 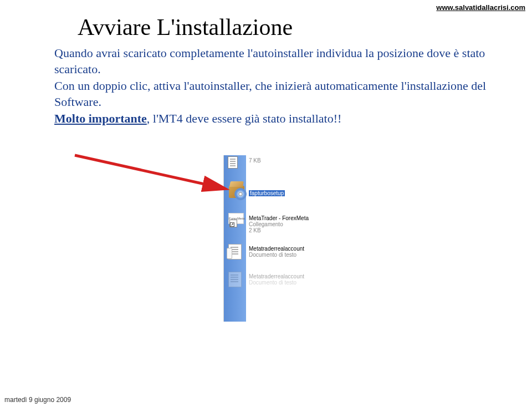 I want to click on important-text: , l'MT4 deve essere già stato installato…, so click(x=244, y=119).